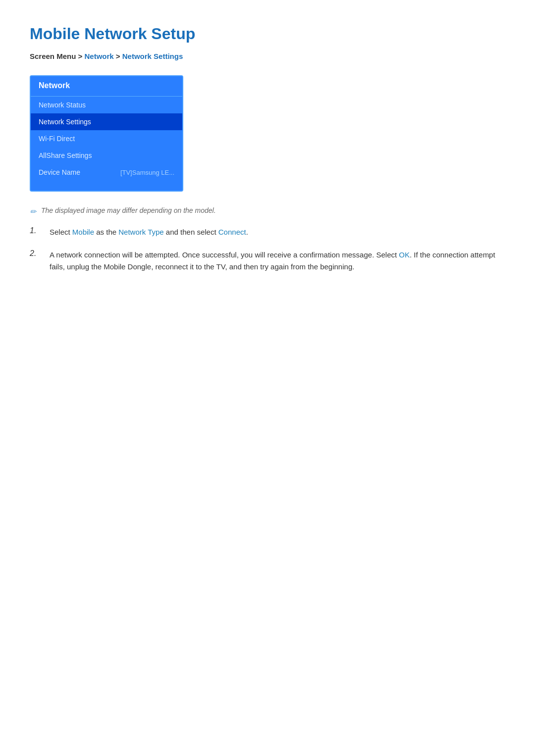  I want to click on menu-item-network-status: Network Status, so click(107, 105).